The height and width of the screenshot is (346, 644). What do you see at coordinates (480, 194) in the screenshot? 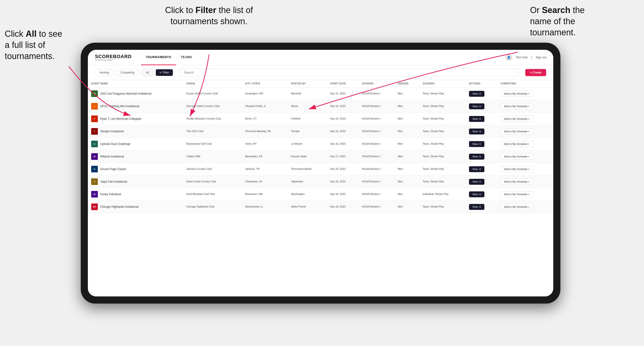
I see `view-icon-9: ⊙` at bounding box center [480, 194].